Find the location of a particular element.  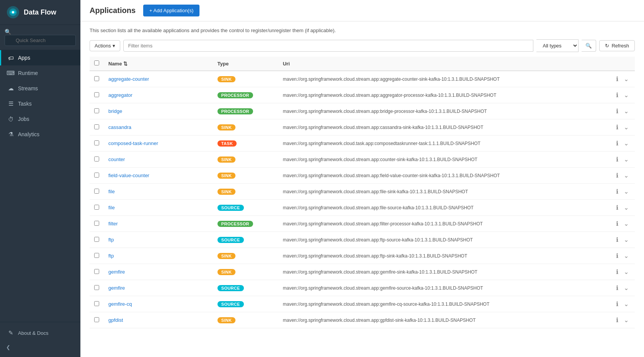

collapse-icon: ❮ is located at coordinates (8, 347).